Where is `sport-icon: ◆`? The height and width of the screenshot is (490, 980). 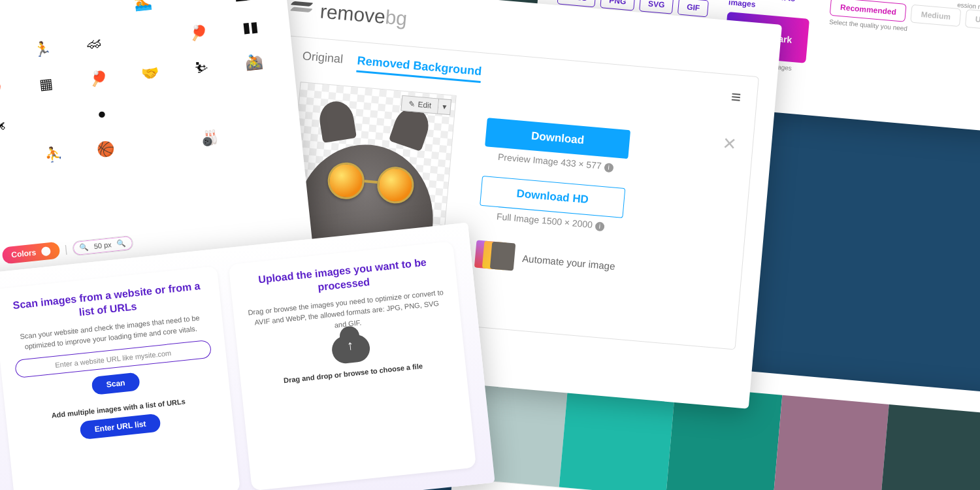 sport-icon: ◆ is located at coordinates (5, 20).